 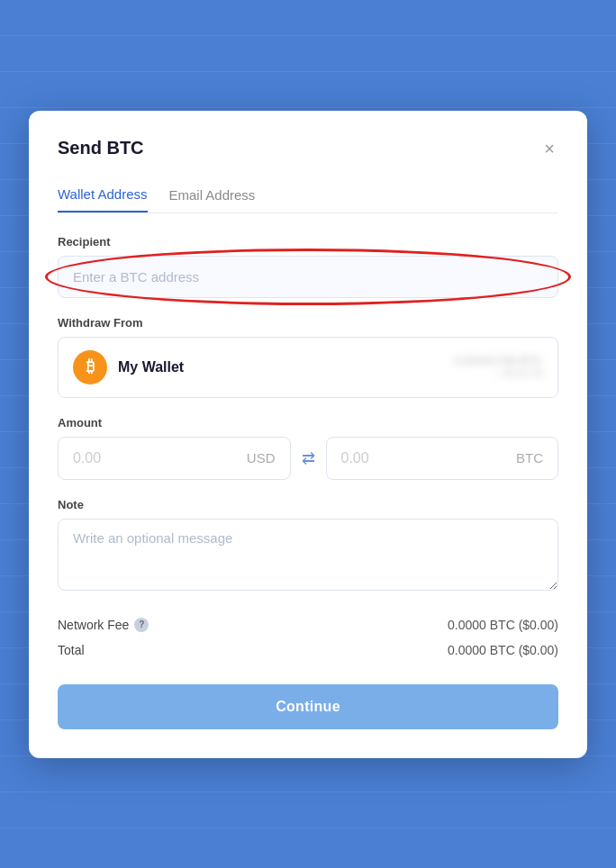 I want to click on usd-currency: USD, so click(x=261, y=457).